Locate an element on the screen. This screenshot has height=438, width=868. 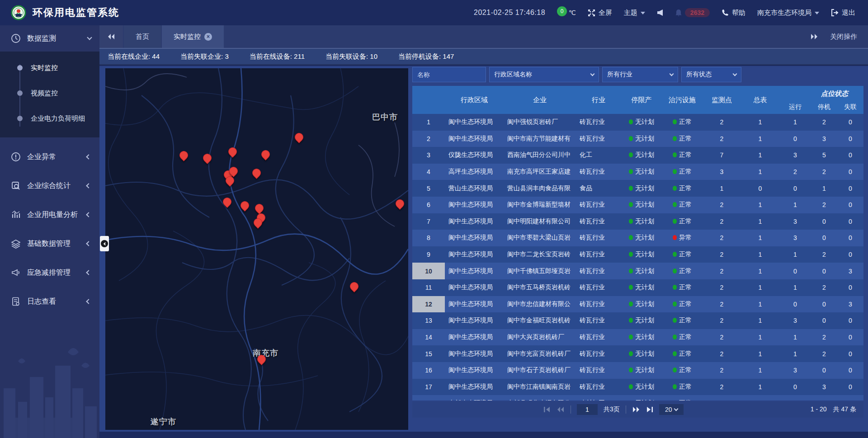
theme-menu-button: 主题 is located at coordinates (635, 13).